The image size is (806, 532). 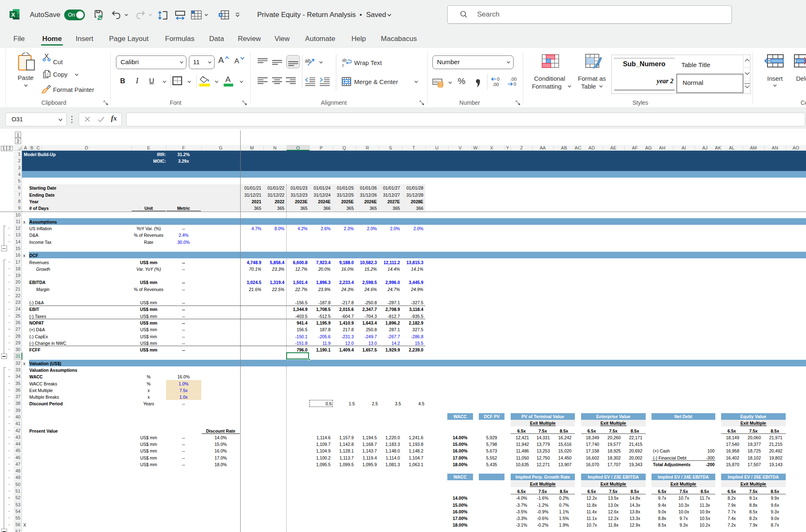 What do you see at coordinates (436, 82) in the screenshot?
I see `svg-text: 00` at bounding box center [436, 82].